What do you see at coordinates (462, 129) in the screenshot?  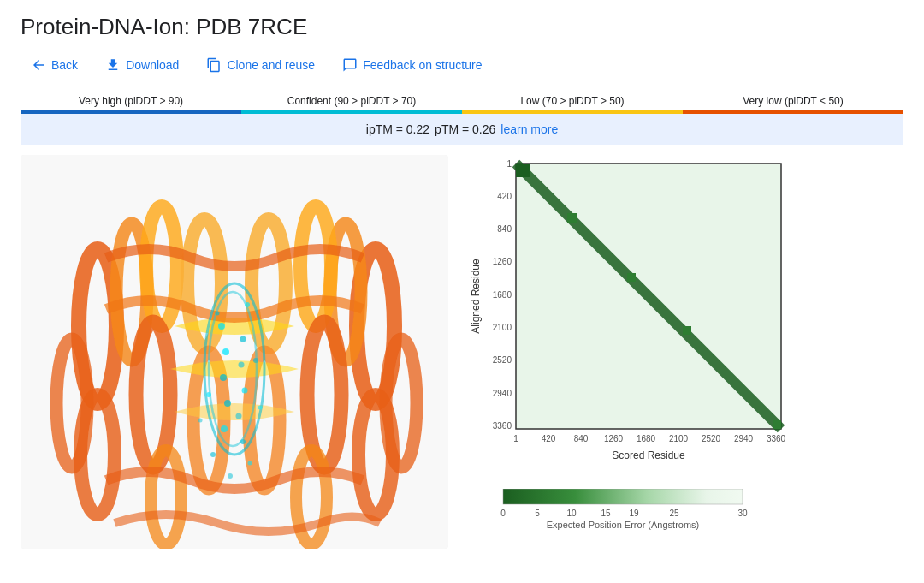 I see `metrics-bar: ipTM = 0.22 pTM = 0.26 learn more` at bounding box center [462, 129].